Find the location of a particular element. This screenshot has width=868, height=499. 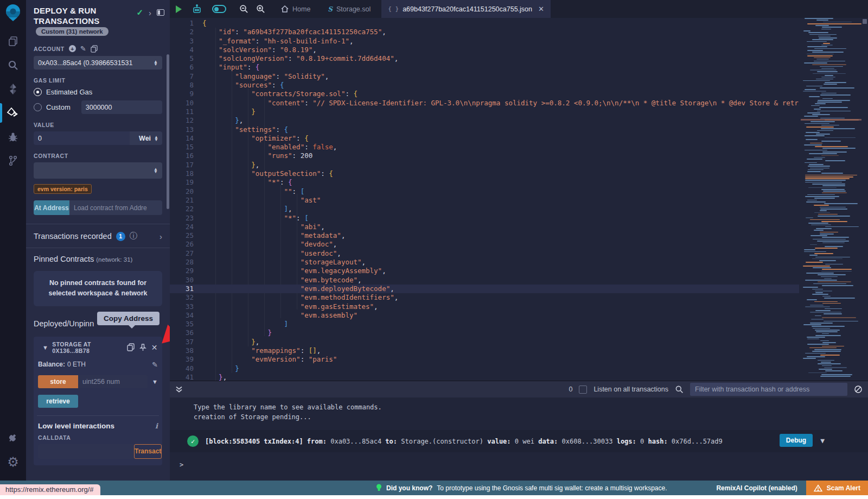

copilot-status: RemixAI Copilot (enabled) is located at coordinates (756, 488).